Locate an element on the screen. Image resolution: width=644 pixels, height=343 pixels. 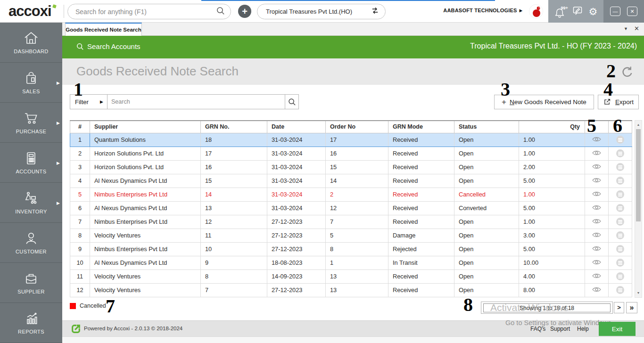
global-search-input: Search for anything (F1) is located at coordinates (149, 11).